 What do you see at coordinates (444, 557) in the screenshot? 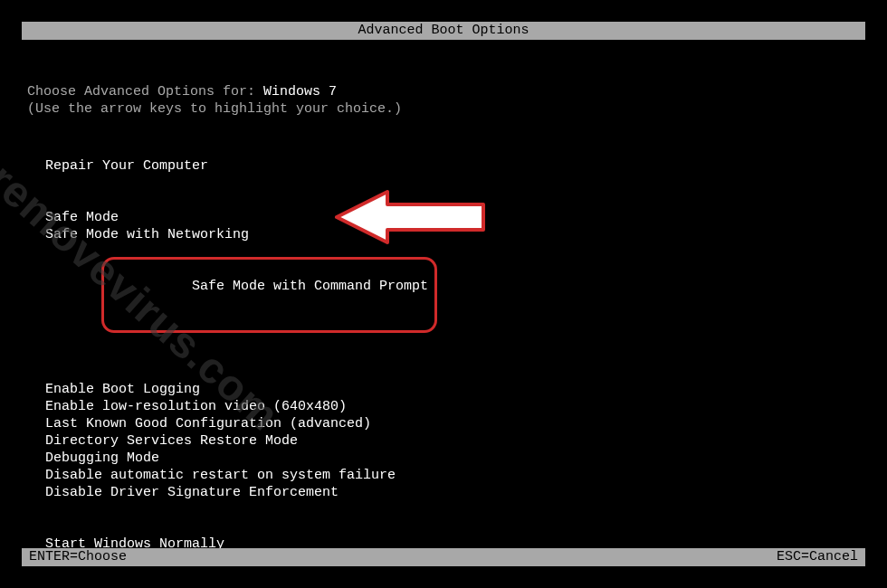
I see `footer-bar: ENTER=Choose ESC=Cancel` at bounding box center [444, 557].